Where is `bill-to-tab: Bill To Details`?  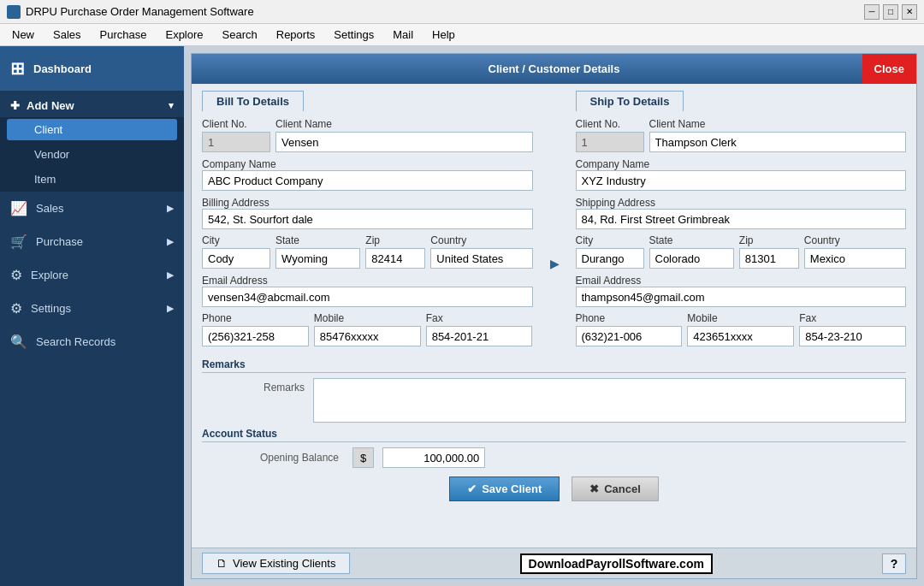 bill-to-tab: Bill To Details is located at coordinates (253, 101).